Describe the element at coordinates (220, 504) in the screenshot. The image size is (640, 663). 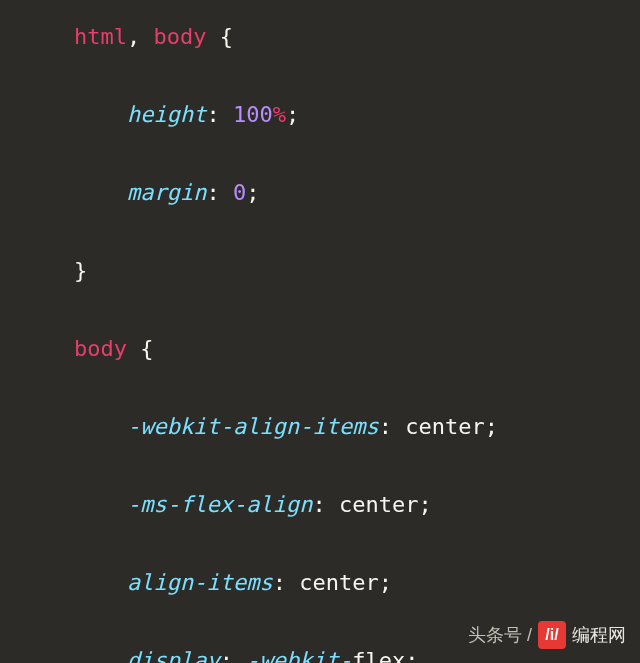
I see `property-token: -ms-flex-align` at that location.